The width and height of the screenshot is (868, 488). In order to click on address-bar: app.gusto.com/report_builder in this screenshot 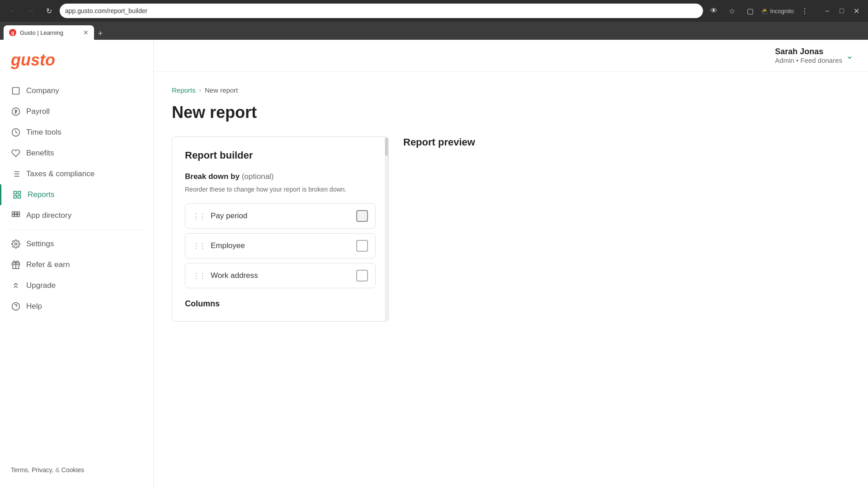, I will do `click(382, 11)`.